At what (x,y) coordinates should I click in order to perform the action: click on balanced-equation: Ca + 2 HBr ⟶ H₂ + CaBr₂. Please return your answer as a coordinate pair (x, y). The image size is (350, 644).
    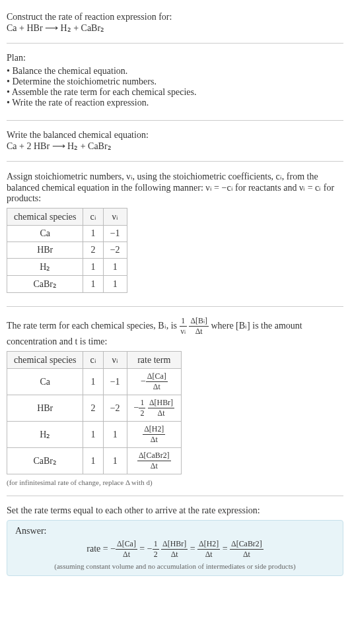
    Looking at the image, I should click on (175, 146).